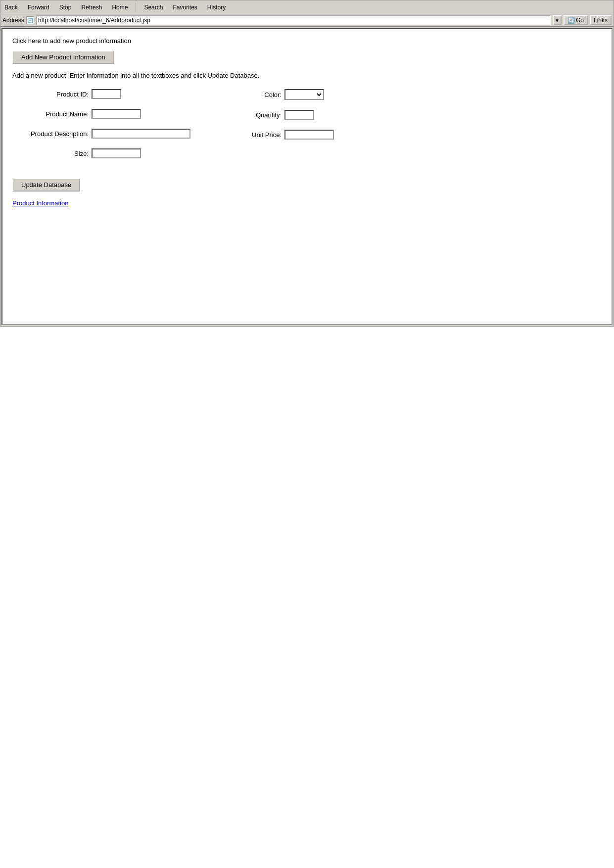 The height and width of the screenshot is (868, 614). I want to click on left-column: Product ID: Product Name: Product Descri…, so click(101, 126).